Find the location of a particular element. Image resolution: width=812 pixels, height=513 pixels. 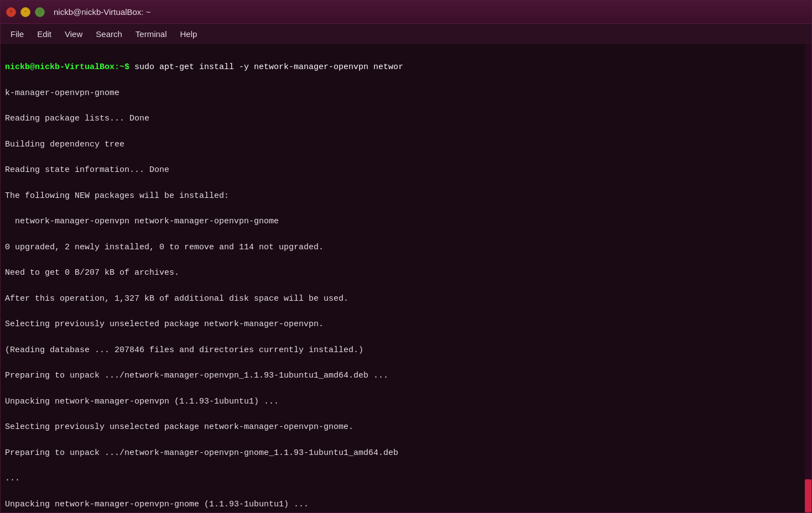

output-16: Preparing to unpack .../network-manager-… is located at coordinates (201, 453).